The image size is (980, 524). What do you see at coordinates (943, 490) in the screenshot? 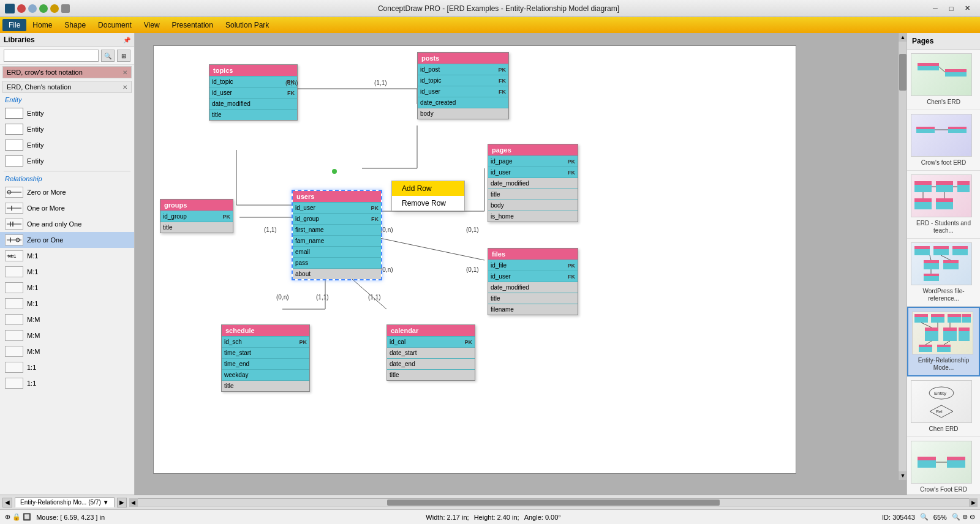
I see `page-thumb-crows-foot-erd-label: Crow's Foot ERD` at bounding box center [943, 490].